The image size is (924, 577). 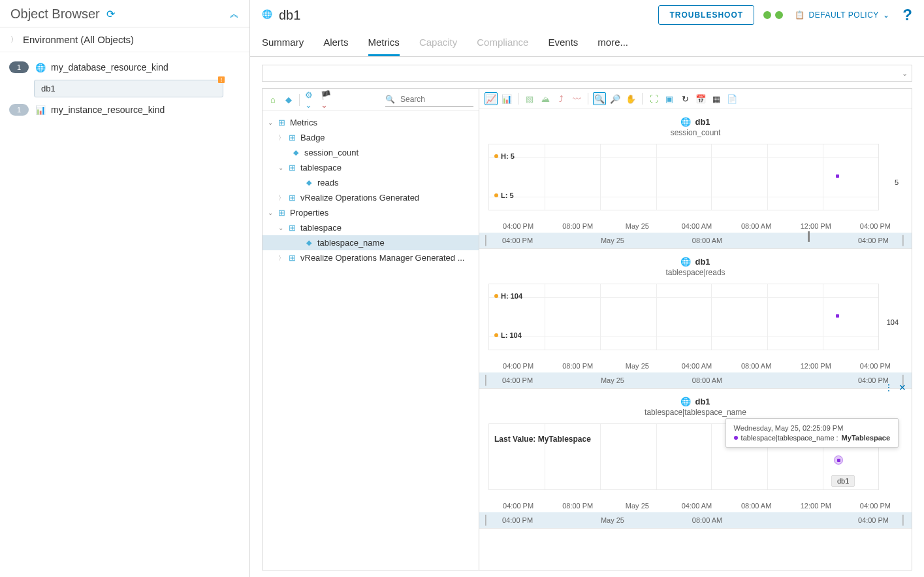 I want to click on policy-icon: 📋, so click(x=800, y=15).